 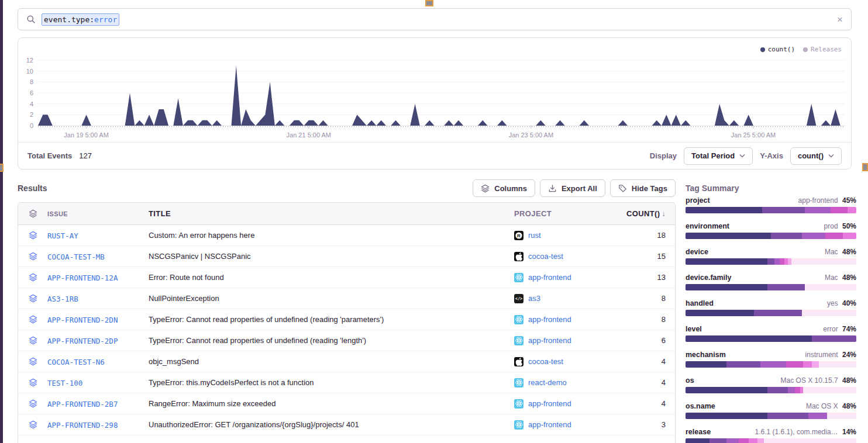 I want to click on tag-block-handled: handled yes 40%, so click(x=771, y=312).